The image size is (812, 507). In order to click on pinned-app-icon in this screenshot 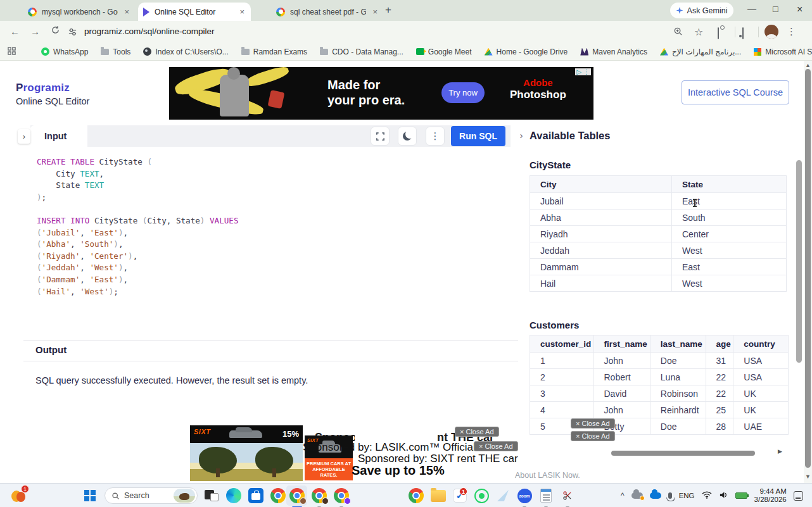, I will do `click(503, 496)`.